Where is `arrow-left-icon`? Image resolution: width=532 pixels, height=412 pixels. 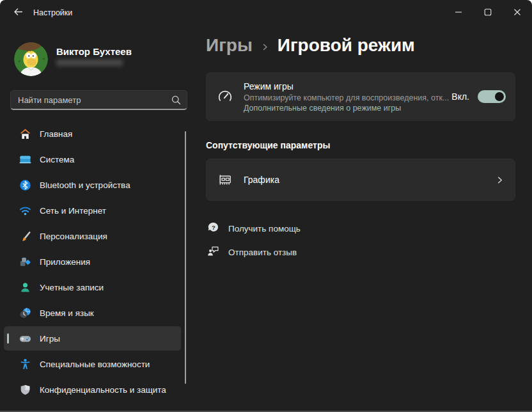 arrow-left-icon is located at coordinates (18, 13).